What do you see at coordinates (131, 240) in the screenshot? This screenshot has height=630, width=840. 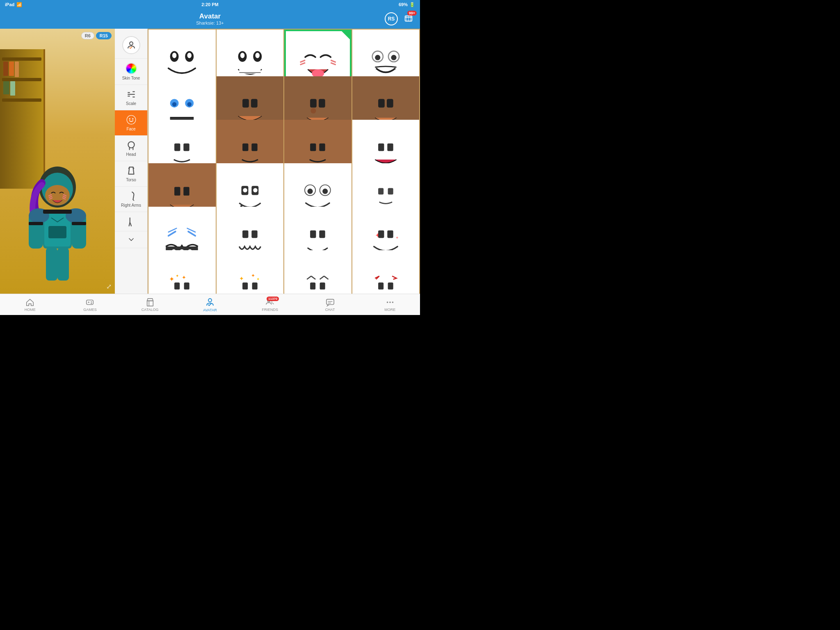 I see `panel-item-chevron` at bounding box center [131, 240].